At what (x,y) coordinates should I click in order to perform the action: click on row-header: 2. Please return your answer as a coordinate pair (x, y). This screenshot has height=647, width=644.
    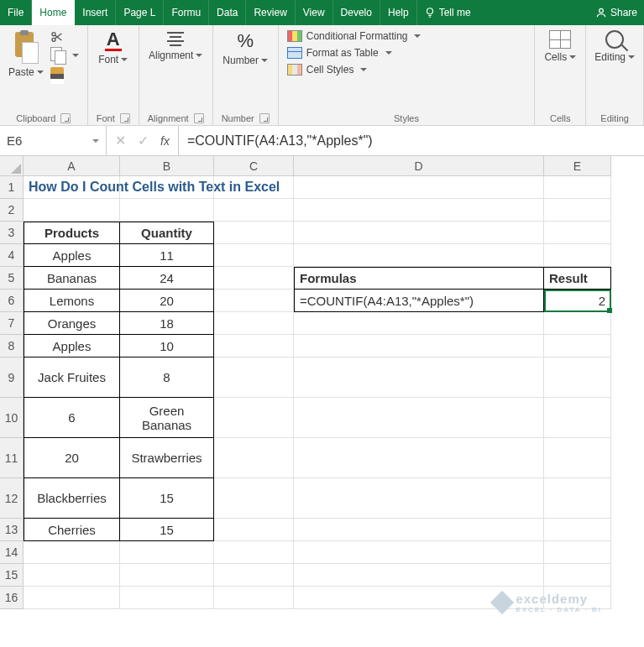
    Looking at the image, I should click on (12, 210).